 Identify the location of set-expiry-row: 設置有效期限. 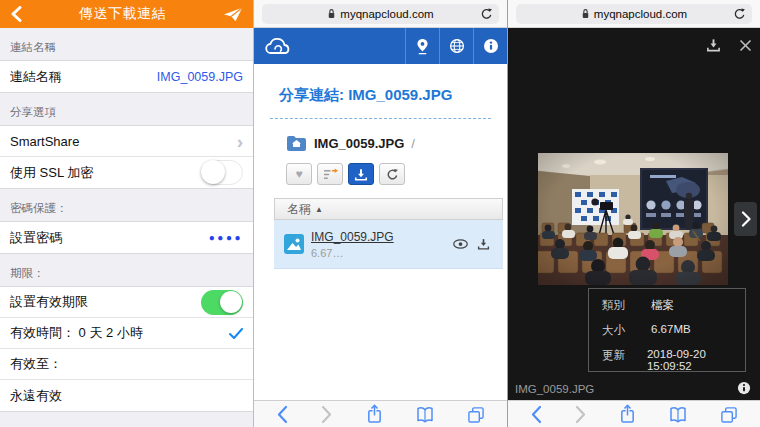
(126, 302).